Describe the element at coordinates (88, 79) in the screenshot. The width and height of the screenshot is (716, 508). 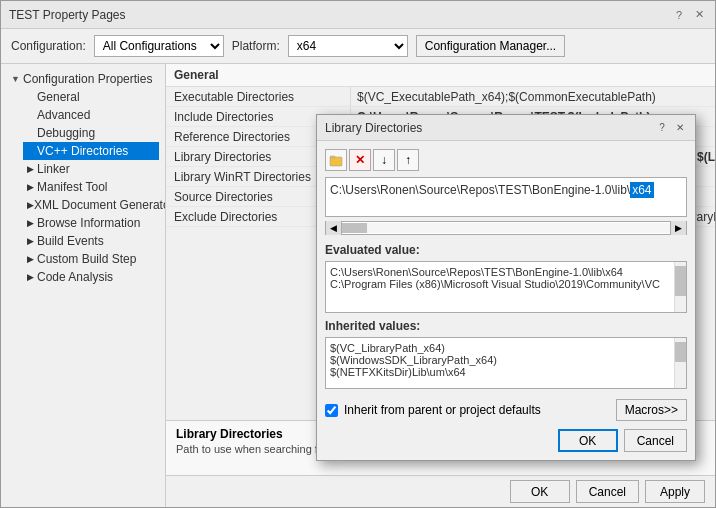
I see `tree-root-label: Configuration Properties` at that location.